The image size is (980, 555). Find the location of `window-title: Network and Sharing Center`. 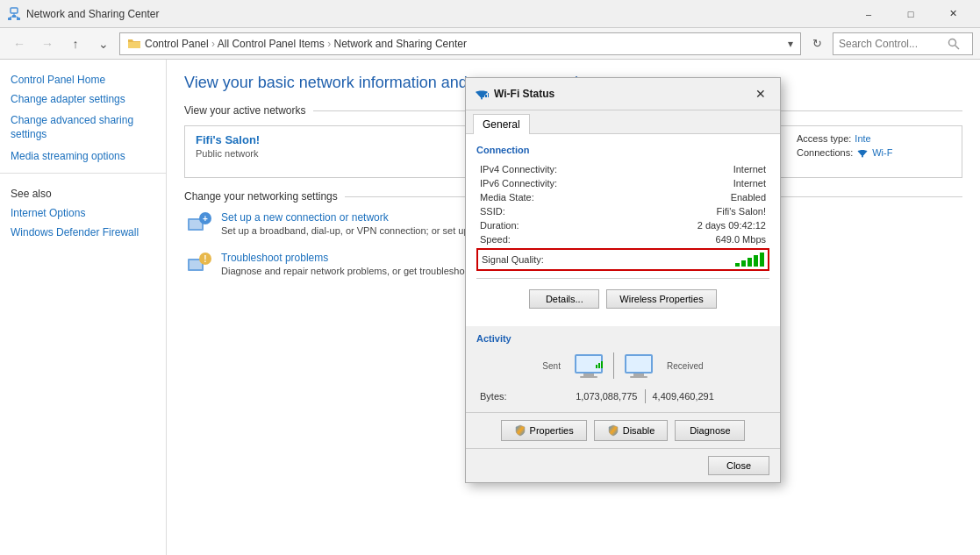

window-title: Network and Sharing Center is located at coordinates (93, 14).